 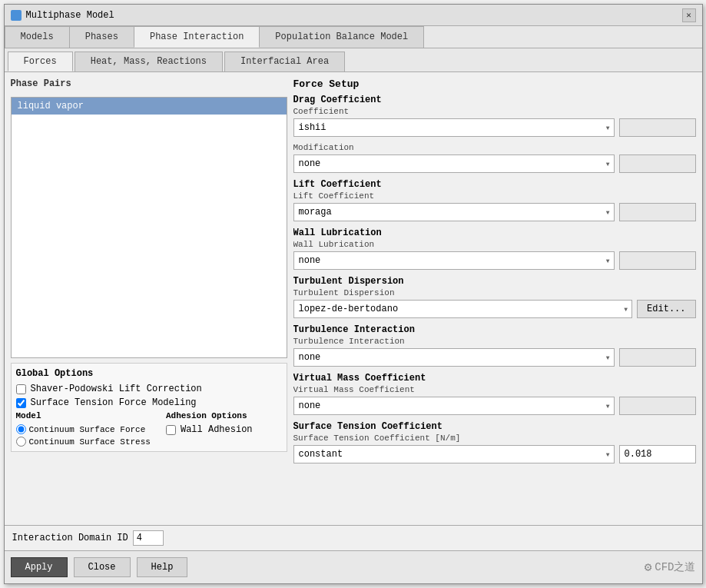 I want to click on wall-adhesion-label: Wall Adhesion, so click(x=217, y=430).